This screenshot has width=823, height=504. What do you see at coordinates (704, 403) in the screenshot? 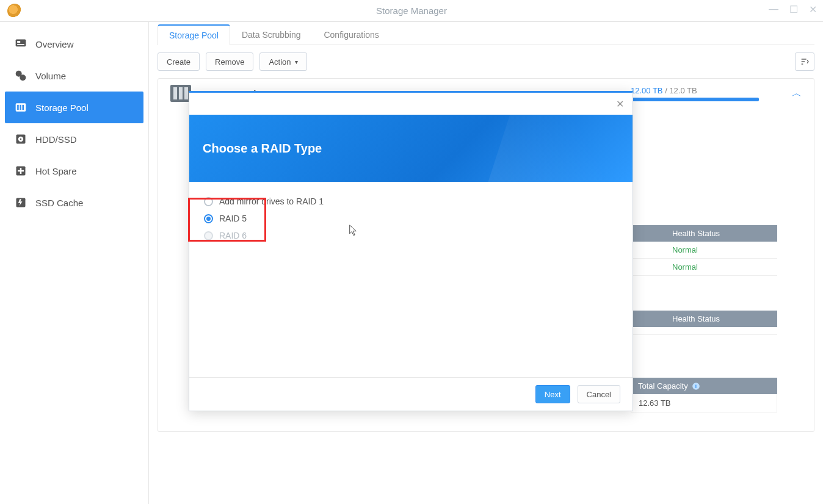
I see `total-capacity-value: 12.63 TB` at bounding box center [704, 403].